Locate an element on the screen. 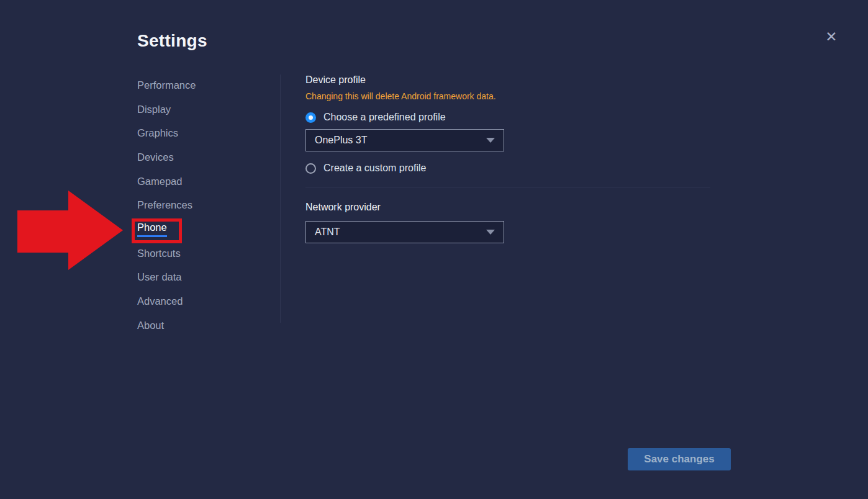  sidebar-item-display: Display is located at coordinates (166, 109).